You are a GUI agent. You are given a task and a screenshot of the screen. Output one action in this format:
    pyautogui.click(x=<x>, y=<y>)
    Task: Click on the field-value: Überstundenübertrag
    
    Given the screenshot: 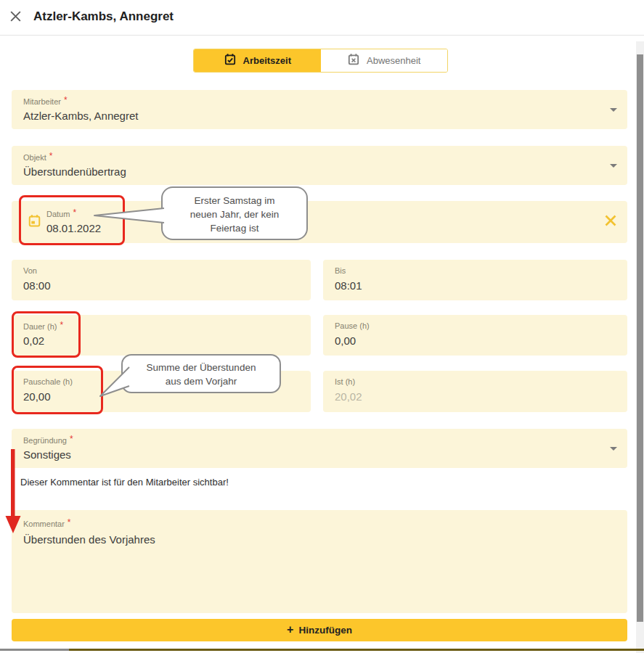 What is the action you would take?
    pyautogui.click(x=75, y=171)
    